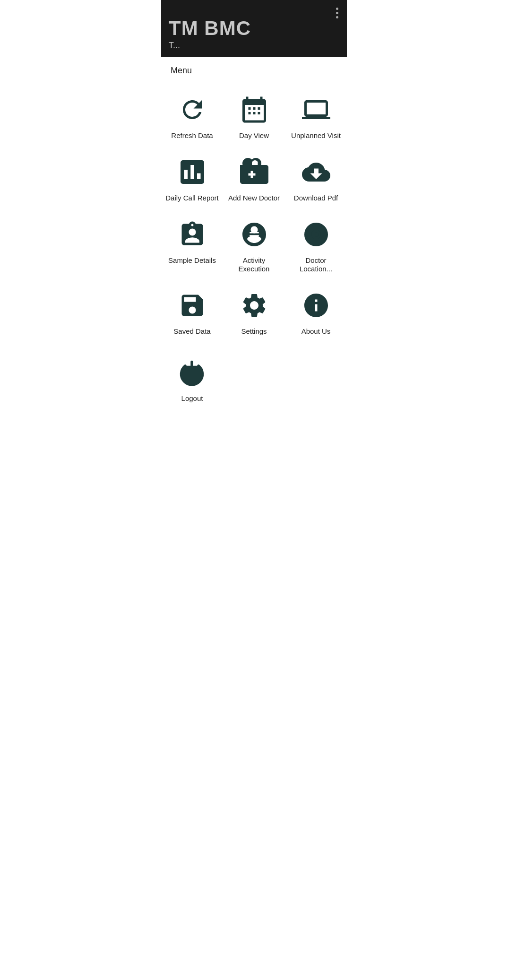 The height and width of the screenshot is (980, 508). What do you see at coordinates (192, 331) in the screenshot?
I see `saved-data-label: Saved Data` at bounding box center [192, 331].